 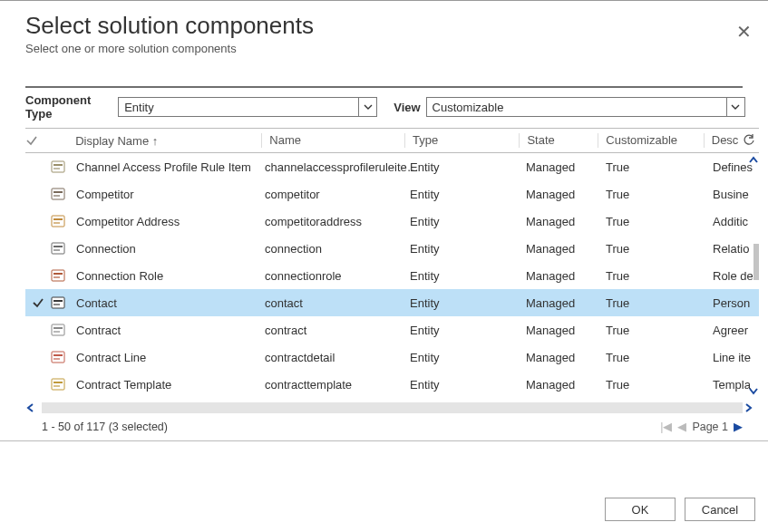 What do you see at coordinates (666, 426) in the screenshot?
I see `page-first-icon: |◀` at bounding box center [666, 426].